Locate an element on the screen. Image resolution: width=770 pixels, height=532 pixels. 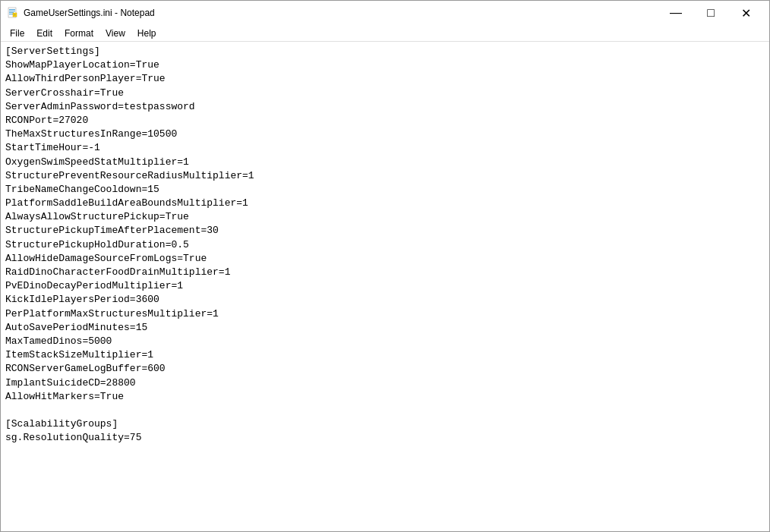
window-controls: — □ ✕ is located at coordinates (711, 13).